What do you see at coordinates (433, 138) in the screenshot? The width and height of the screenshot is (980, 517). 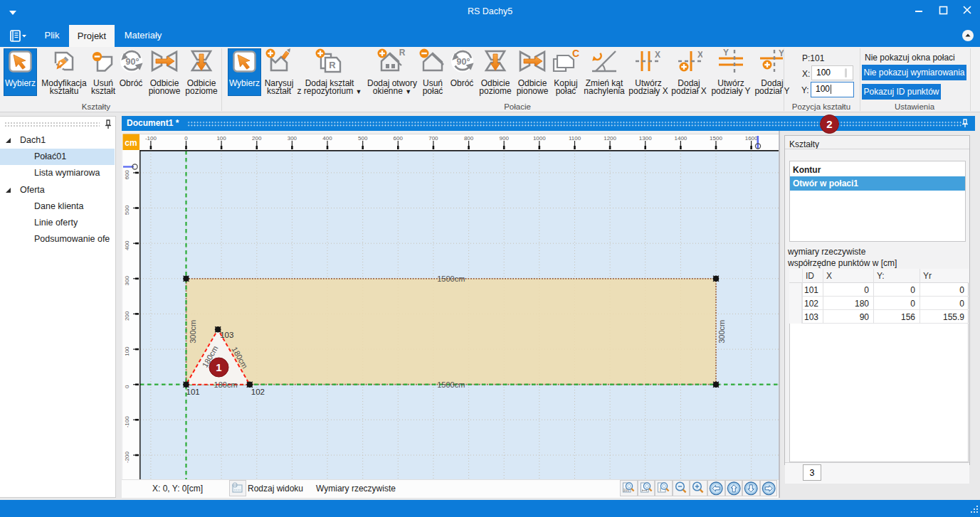 I see `svg-text: 700` at bounding box center [433, 138].